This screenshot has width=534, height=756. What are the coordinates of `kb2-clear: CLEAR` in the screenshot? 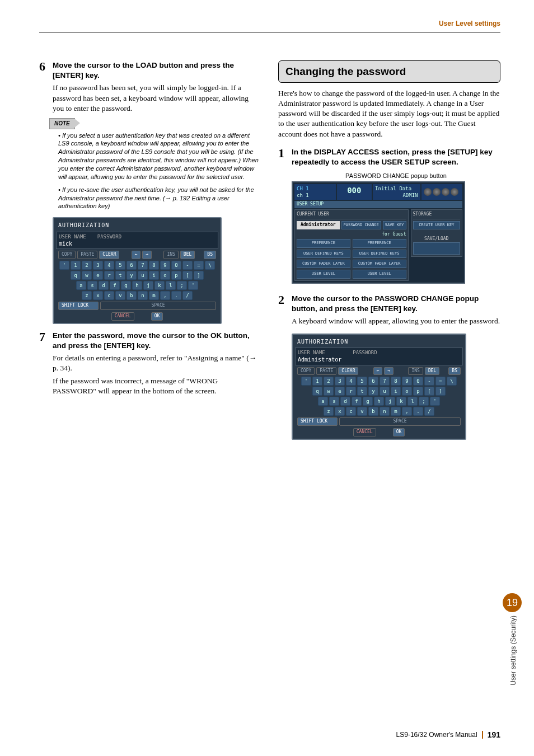 It's located at (348, 372).